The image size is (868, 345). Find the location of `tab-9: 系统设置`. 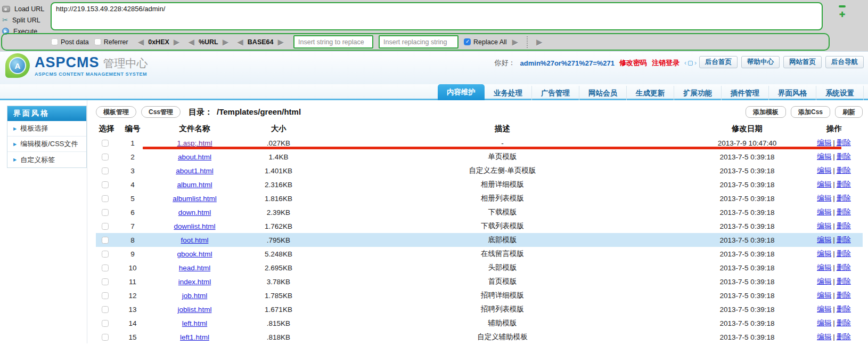

tab-9: 系统设置 is located at coordinates (840, 93).